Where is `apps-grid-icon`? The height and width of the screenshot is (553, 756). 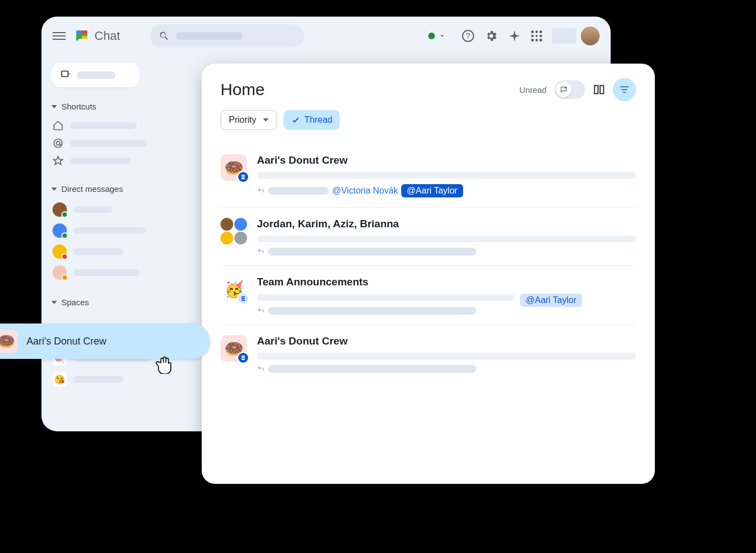
apps-grid-icon is located at coordinates (537, 36).